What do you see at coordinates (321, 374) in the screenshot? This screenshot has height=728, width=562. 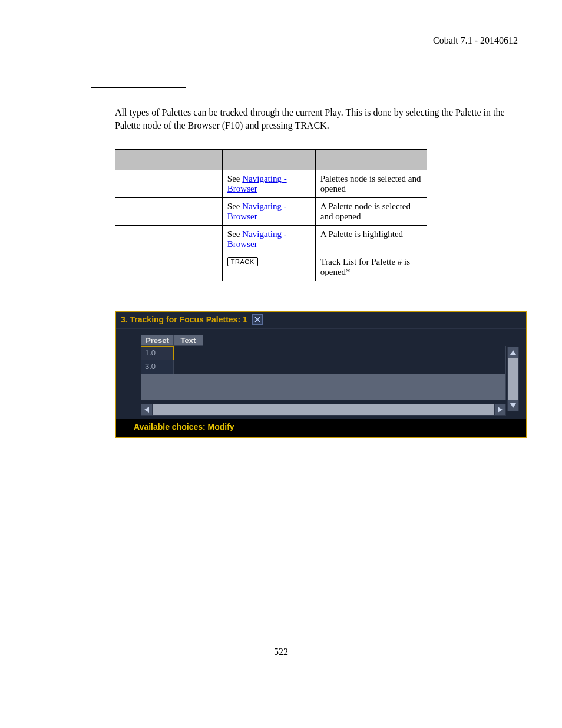 I see `tracking-panel: 3. Tracking for Focus Palettes: 1 Preset…` at bounding box center [321, 374].